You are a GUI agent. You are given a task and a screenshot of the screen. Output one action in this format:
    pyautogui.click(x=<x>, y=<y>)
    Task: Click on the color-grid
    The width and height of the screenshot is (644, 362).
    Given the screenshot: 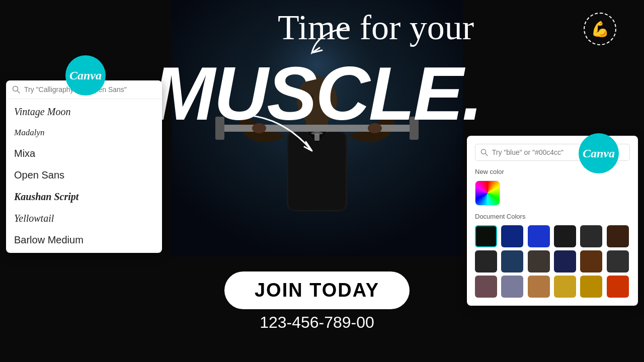 What is the action you would take?
    pyautogui.click(x=552, y=261)
    